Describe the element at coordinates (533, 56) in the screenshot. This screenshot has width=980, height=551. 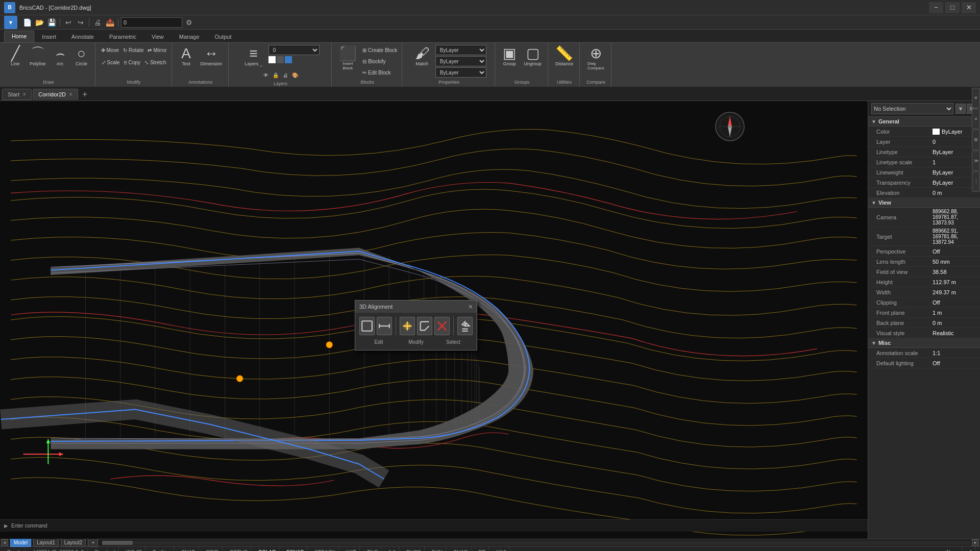
I see `ungroup-button: ▢ Ungroup` at that location.